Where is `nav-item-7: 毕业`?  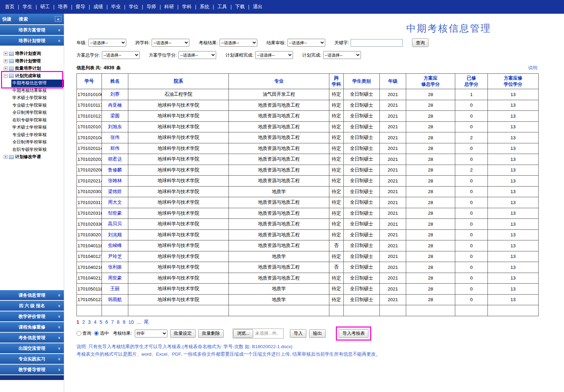 nav-item-7: 毕业 is located at coordinates (116, 7).